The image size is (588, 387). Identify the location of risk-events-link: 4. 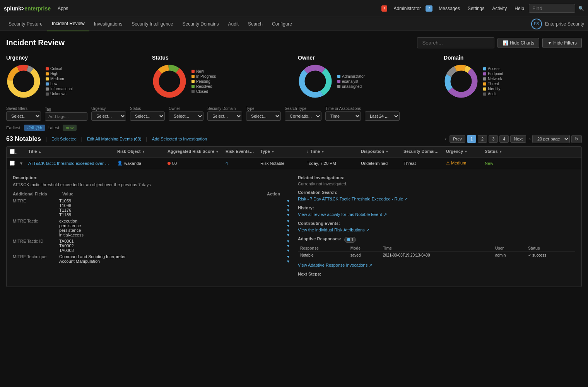
(227, 163).